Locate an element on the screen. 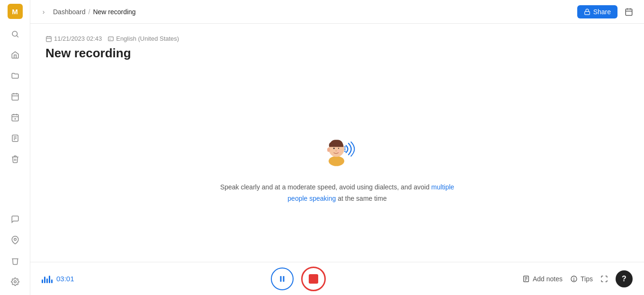 Image resolution: width=644 pixels, height=295 pixels. sidebar-item-notes is located at coordinates (15, 138).